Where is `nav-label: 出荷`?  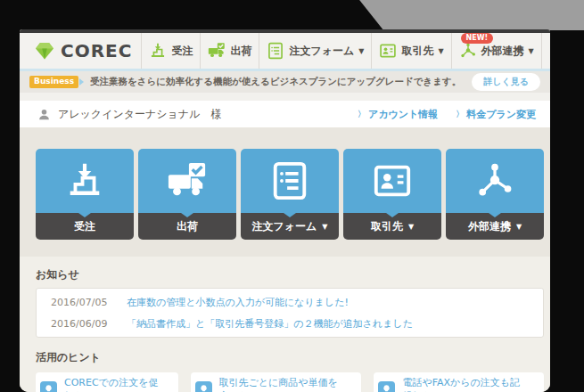
nav-label: 出荷 is located at coordinates (241, 52).